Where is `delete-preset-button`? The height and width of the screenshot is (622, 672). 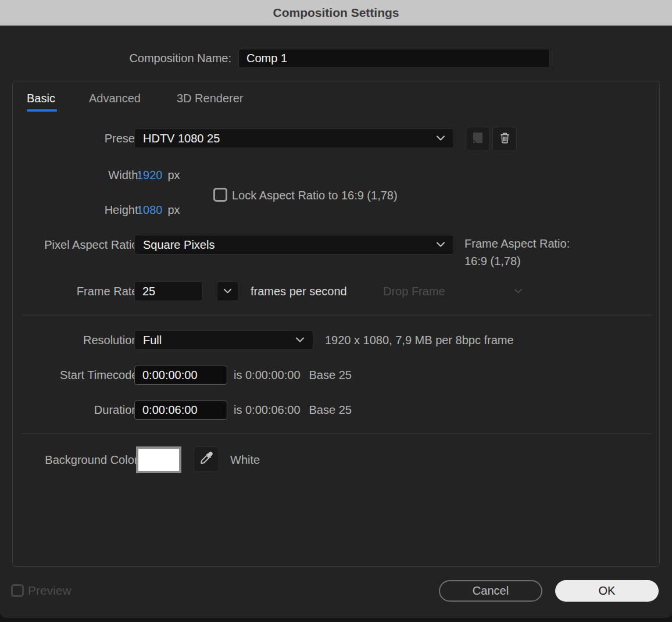
delete-preset-button is located at coordinates (505, 139).